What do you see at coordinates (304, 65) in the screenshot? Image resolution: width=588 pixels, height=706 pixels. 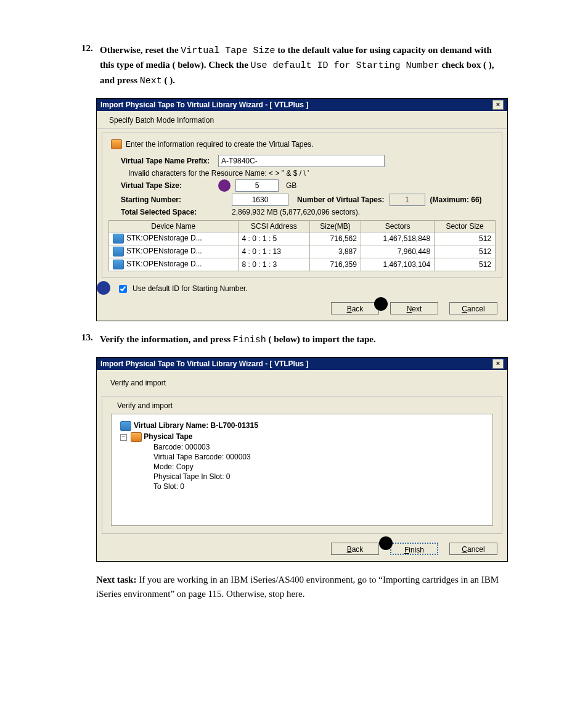 I see `step-12: 12. Otherwise, reset the Virtual Tape Si…` at bounding box center [304, 65].